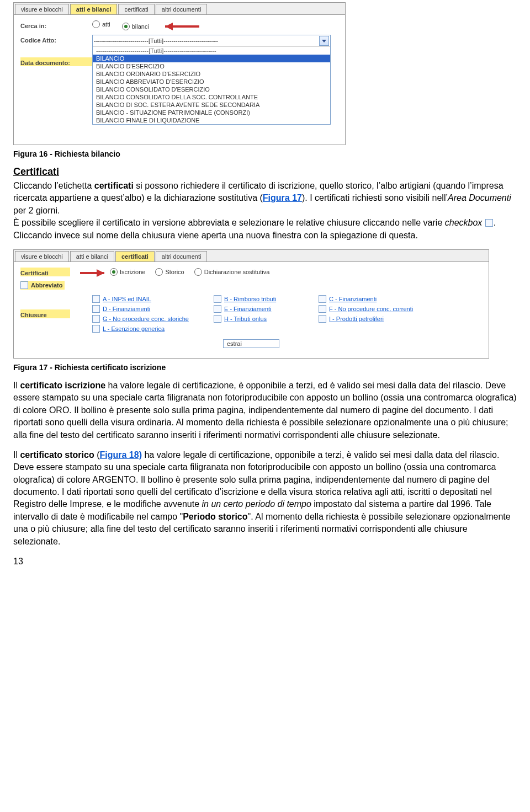 The image size is (530, 812). Describe the element at coordinates (237, 272) in the screenshot. I see `radio-dich-label: Dichiarazione sostitutiva` at that location.